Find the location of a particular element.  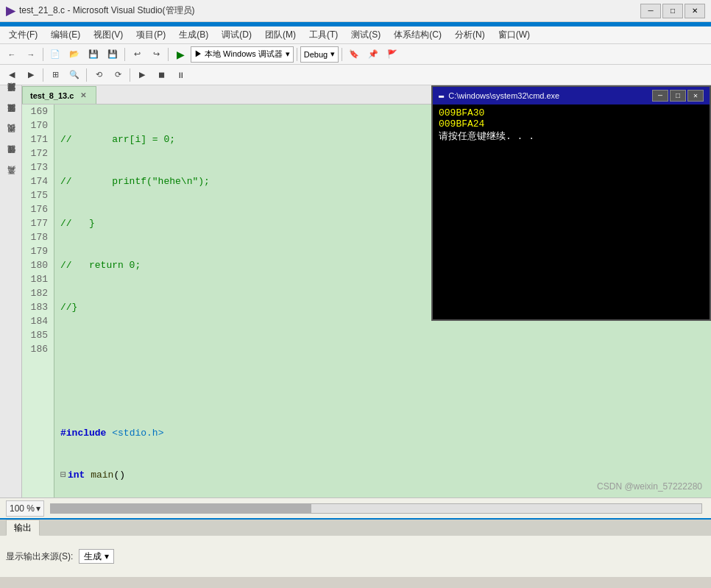

vs-logo: ▶ is located at coordinates (10, 10).